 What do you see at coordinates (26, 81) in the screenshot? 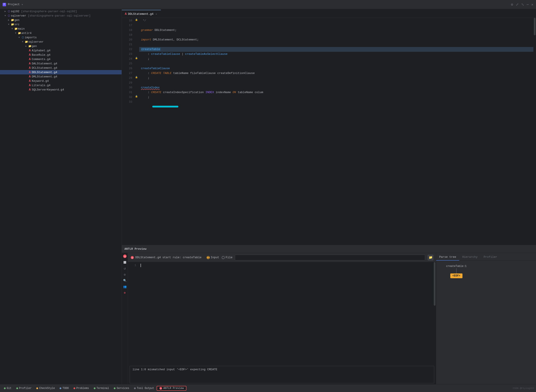
I see `arrow-keyword` at bounding box center [26, 81].